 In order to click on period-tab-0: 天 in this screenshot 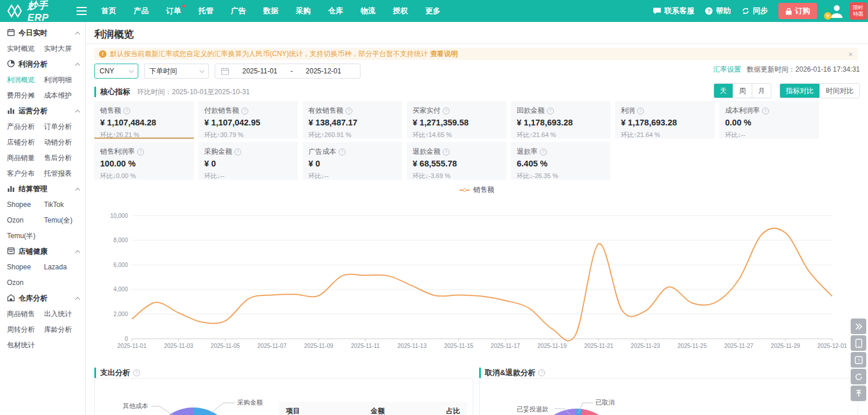, I will do `click(723, 91)`.